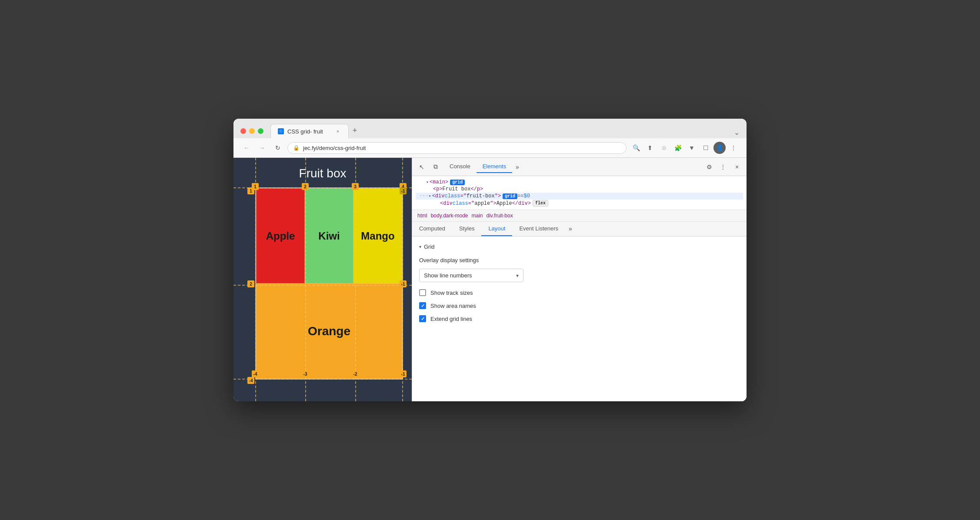 Image resolution: width=980 pixels, height=520 pixels. I want to click on grid-num-neg-row1: -1, so click(403, 191).